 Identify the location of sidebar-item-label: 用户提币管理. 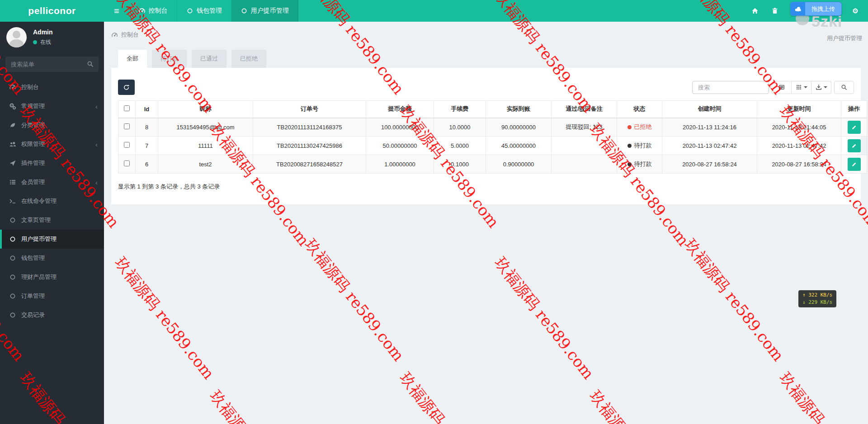
(60, 239).